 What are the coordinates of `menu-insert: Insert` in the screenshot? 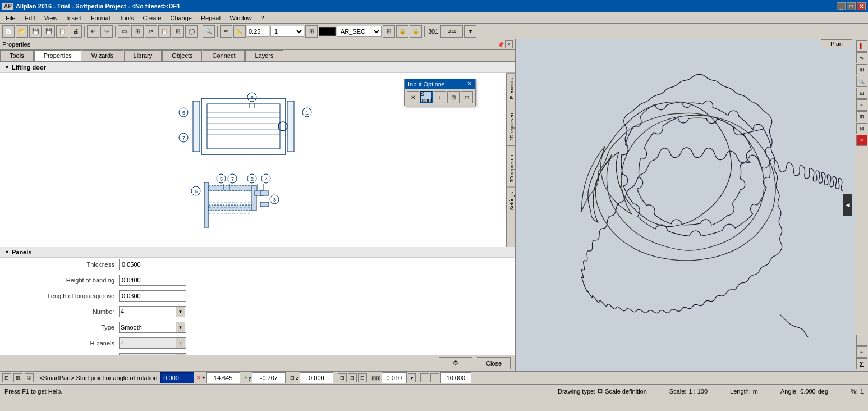 It's located at (74, 18).